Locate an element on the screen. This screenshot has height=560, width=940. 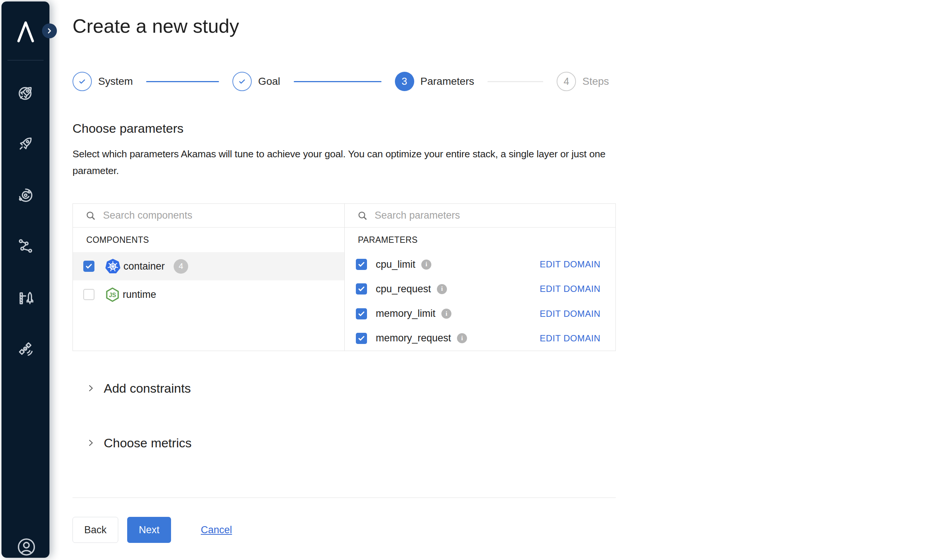
rocket-icon is located at coordinates (26, 143).